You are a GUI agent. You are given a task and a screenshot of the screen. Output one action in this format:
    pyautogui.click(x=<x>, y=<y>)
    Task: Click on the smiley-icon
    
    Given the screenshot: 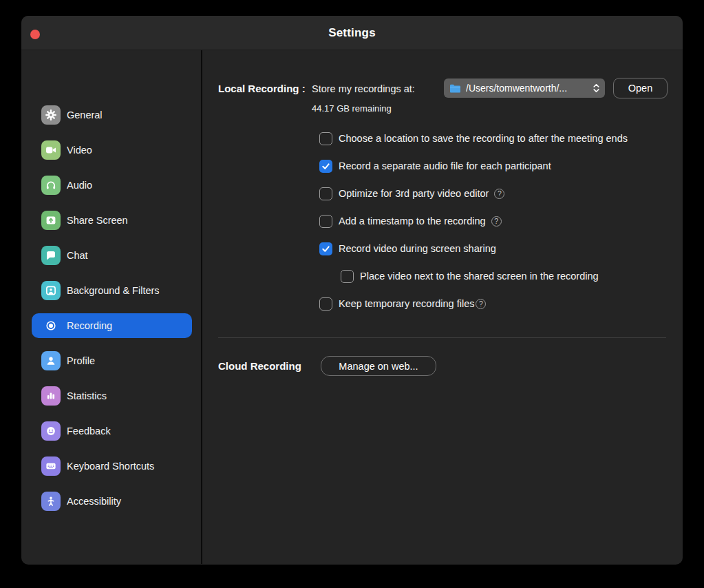 What is the action you would take?
    pyautogui.click(x=51, y=431)
    